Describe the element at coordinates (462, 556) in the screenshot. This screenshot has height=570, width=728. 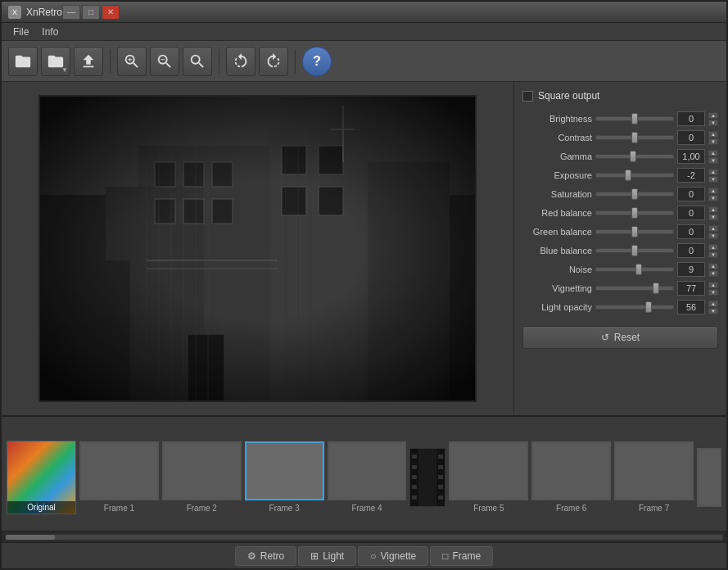
I see `tab-frame: □Frame` at that location.